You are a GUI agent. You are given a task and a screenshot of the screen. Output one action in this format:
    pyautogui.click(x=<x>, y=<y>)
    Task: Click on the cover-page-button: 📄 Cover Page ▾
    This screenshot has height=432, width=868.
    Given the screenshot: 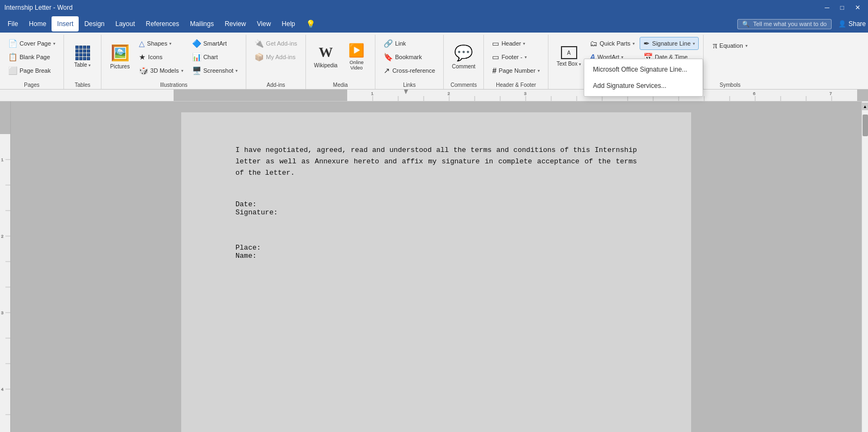 What is the action you would take?
    pyautogui.click(x=31, y=43)
    